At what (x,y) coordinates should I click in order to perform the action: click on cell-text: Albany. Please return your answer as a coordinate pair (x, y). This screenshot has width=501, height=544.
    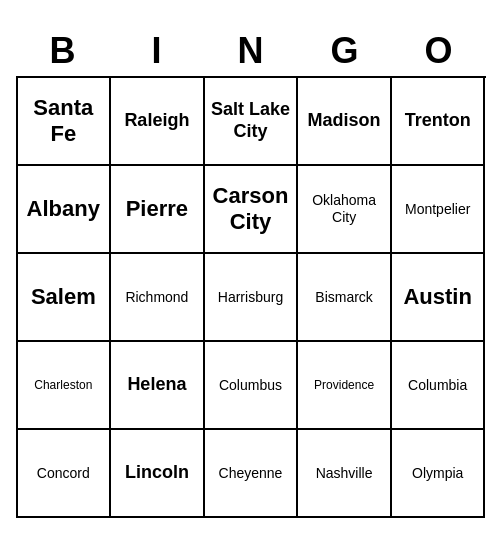
    Looking at the image, I should click on (64, 209).